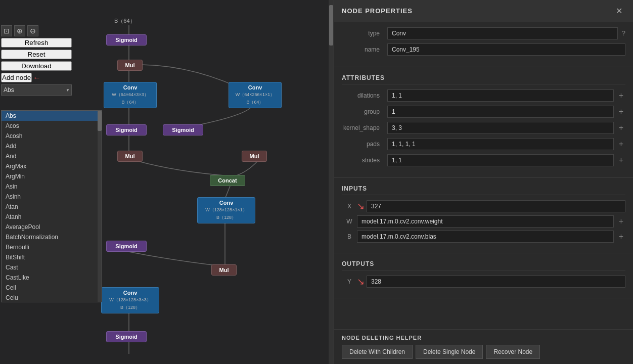  I want to click on dropdown-item-and: And, so click(52, 156).